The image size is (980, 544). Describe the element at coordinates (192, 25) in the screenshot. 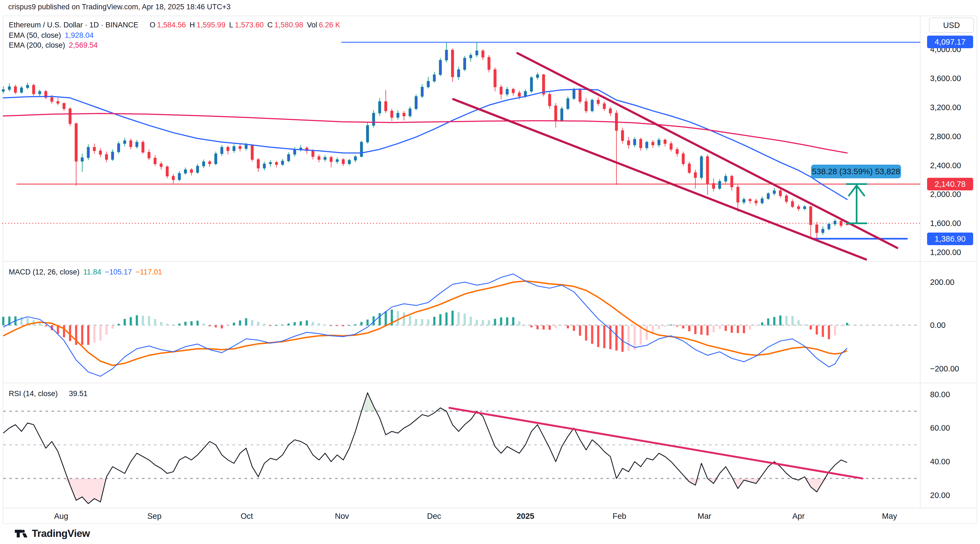

I see `high-label: H` at that location.